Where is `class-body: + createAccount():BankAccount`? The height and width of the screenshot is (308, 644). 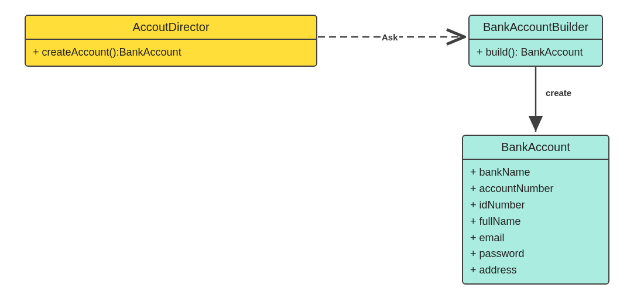
class-body: + createAccount():BankAccount is located at coordinates (171, 53).